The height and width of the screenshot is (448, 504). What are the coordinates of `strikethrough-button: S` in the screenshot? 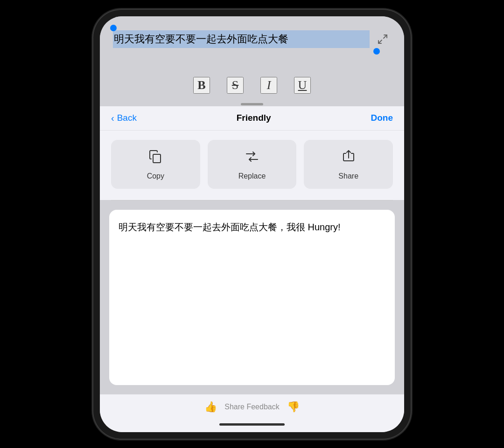 It's located at (235, 85).